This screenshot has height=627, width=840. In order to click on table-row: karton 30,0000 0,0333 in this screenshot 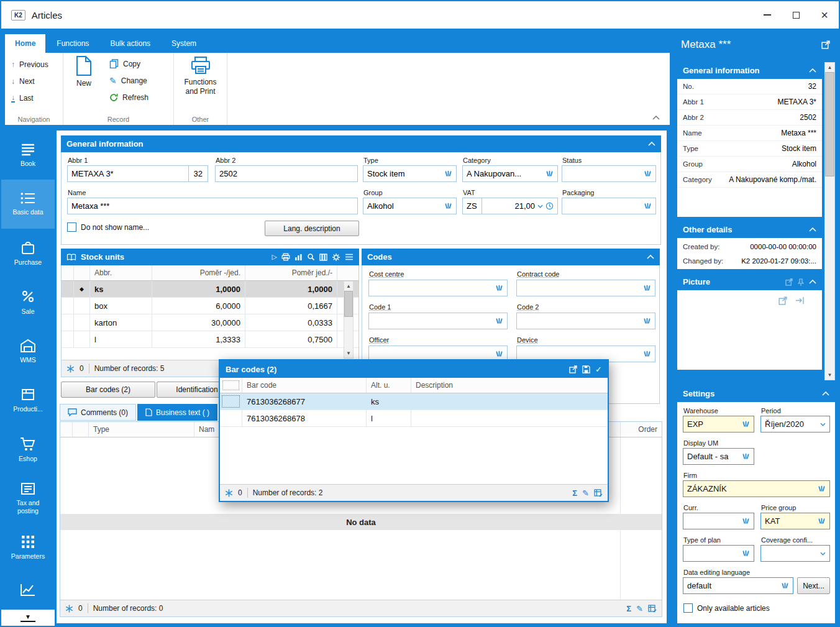, I will do `click(210, 323)`.